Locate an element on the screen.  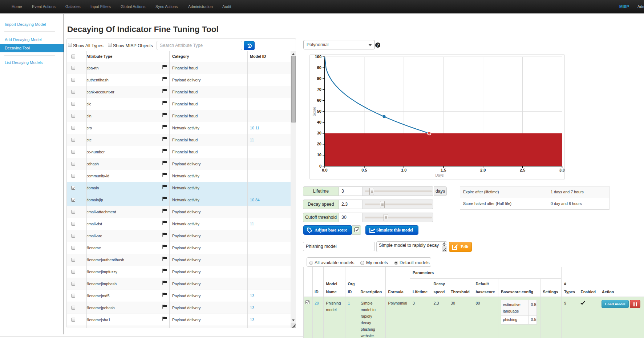
svg-text: 20 is located at coordinates (319, 144).